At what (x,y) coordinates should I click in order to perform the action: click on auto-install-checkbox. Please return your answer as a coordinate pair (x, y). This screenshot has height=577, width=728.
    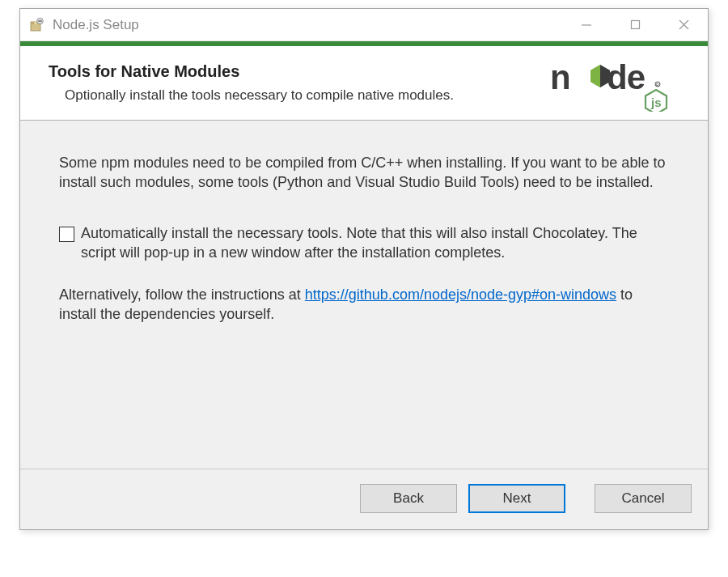
    Looking at the image, I should click on (66, 235).